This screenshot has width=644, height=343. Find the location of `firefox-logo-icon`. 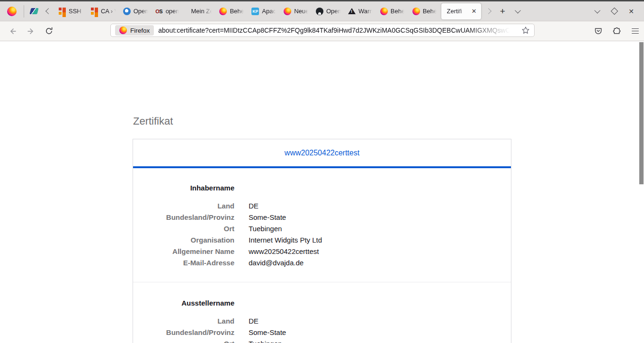

firefox-logo-icon is located at coordinates (12, 11).